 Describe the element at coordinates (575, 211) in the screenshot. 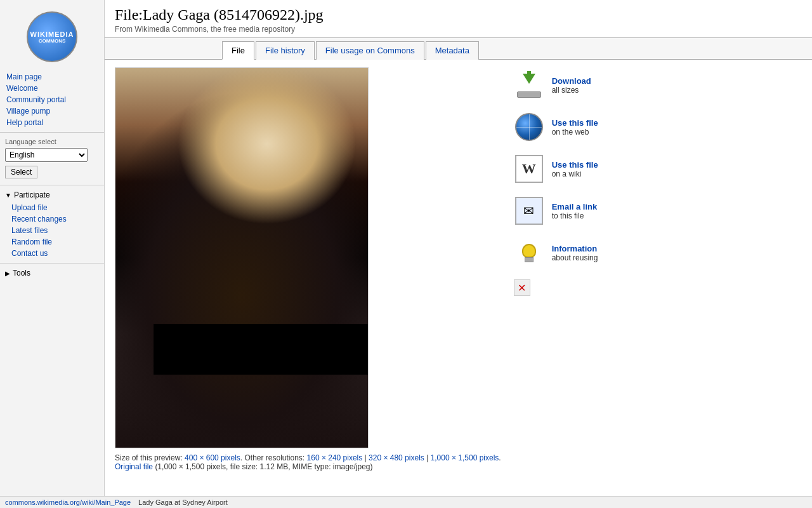

I see `email-text: Email a link to this file` at that location.